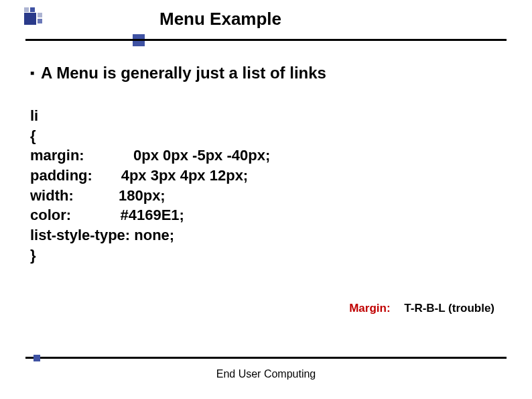  Describe the element at coordinates (150, 136) in the screenshot. I see `code-line: {` at that location.